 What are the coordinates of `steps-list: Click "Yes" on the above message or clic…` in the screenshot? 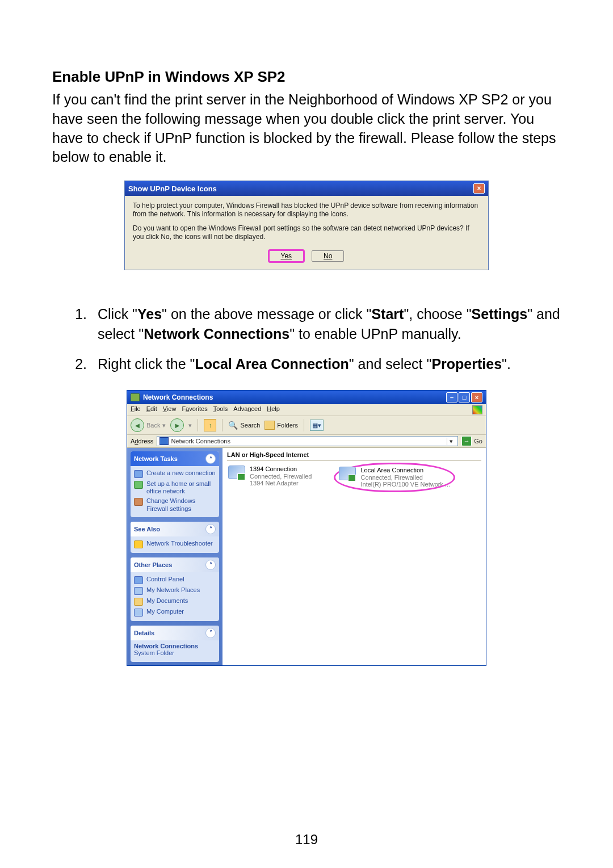 It's located at (306, 339).